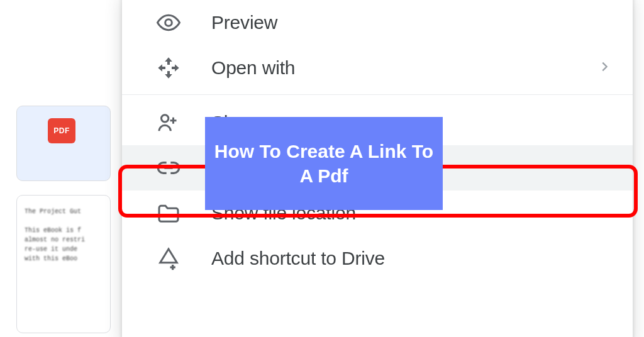 This screenshot has height=337, width=644. I want to click on share-icon, so click(169, 123).